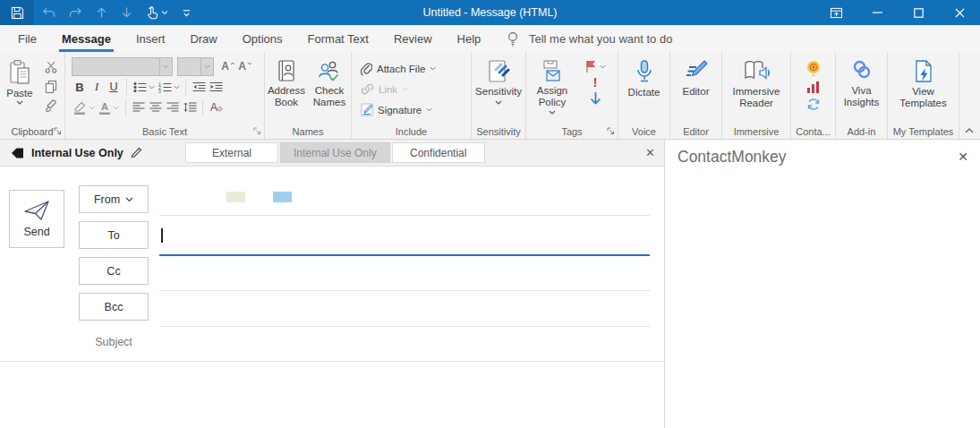 The width and height of the screenshot is (980, 428). Describe the element at coordinates (969, 131) in the screenshot. I see `collapse-ribbon-icon` at that location.